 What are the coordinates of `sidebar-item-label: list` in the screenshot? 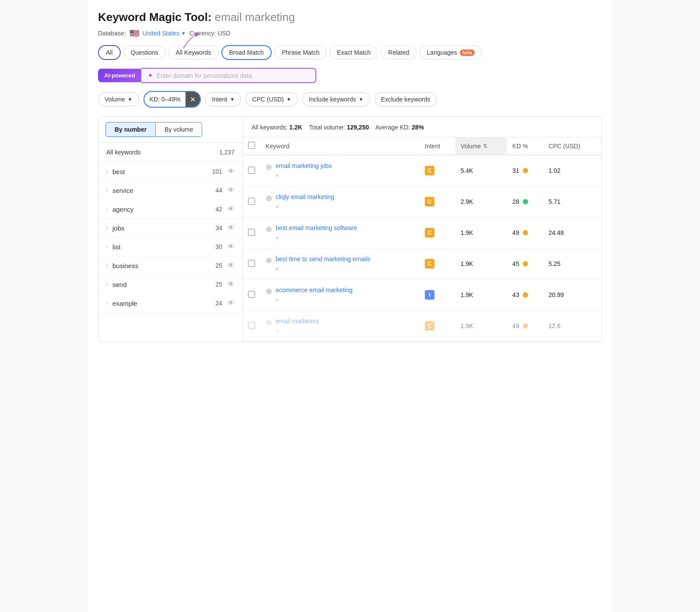 It's located at (164, 247).